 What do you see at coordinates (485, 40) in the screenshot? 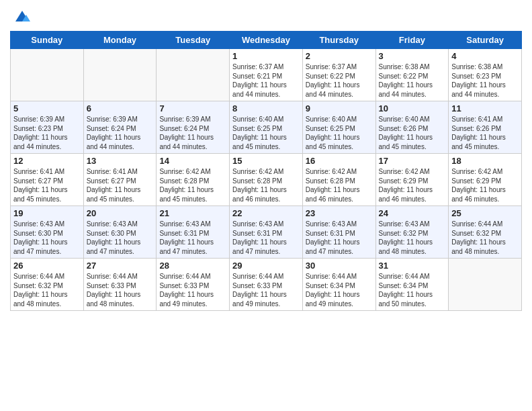
I see `calendar-header-saturday: Saturday` at bounding box center [485, 40].